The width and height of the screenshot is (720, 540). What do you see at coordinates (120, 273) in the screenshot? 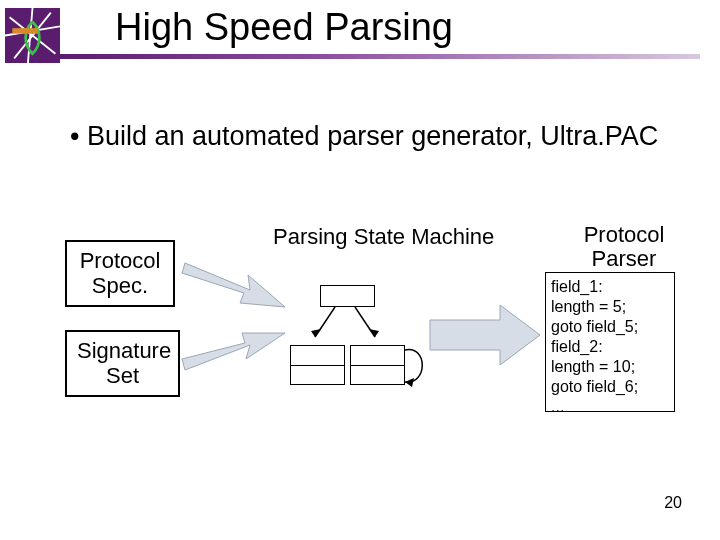
I see `box-protocol-spec-label: Protocol Spec.` at bounding box center [120, 273].